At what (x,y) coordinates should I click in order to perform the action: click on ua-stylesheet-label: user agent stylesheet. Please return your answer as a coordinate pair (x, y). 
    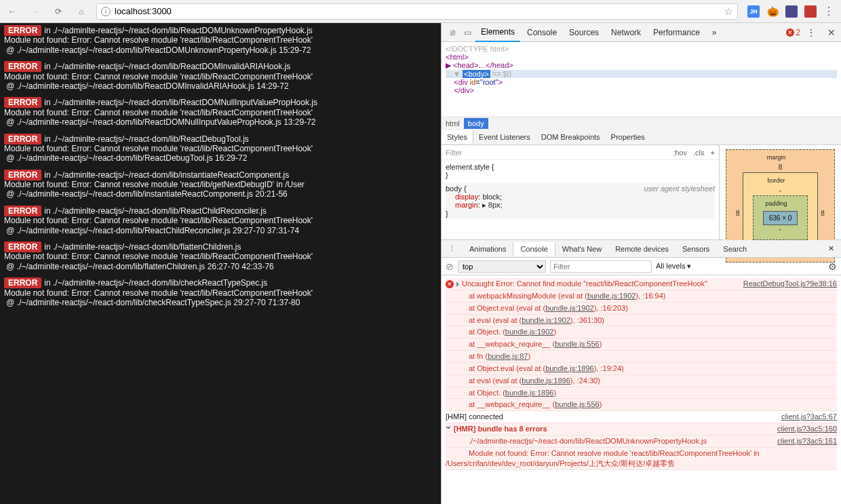
    Looking at the image, I should click on (680, 189).